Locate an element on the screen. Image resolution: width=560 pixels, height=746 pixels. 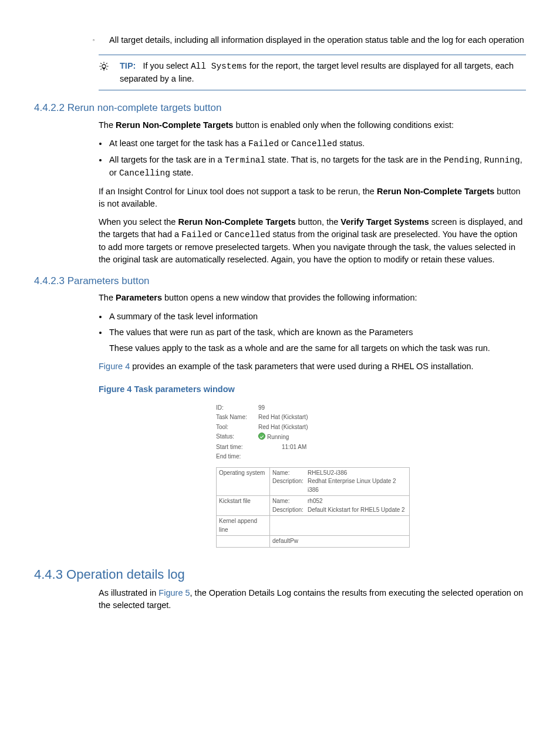
t: Parameters is located at coordinates (139, 298).